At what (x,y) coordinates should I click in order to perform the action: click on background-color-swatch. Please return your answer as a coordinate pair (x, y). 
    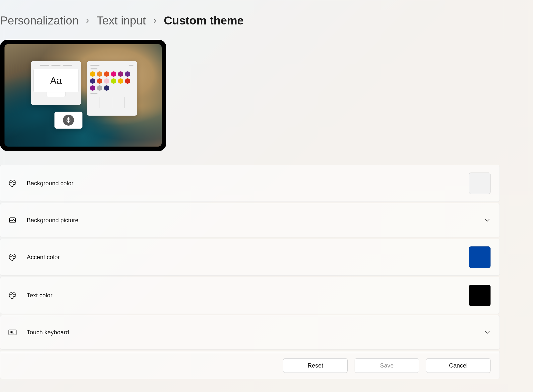
    Looking at the image, I should click on (480, 183).